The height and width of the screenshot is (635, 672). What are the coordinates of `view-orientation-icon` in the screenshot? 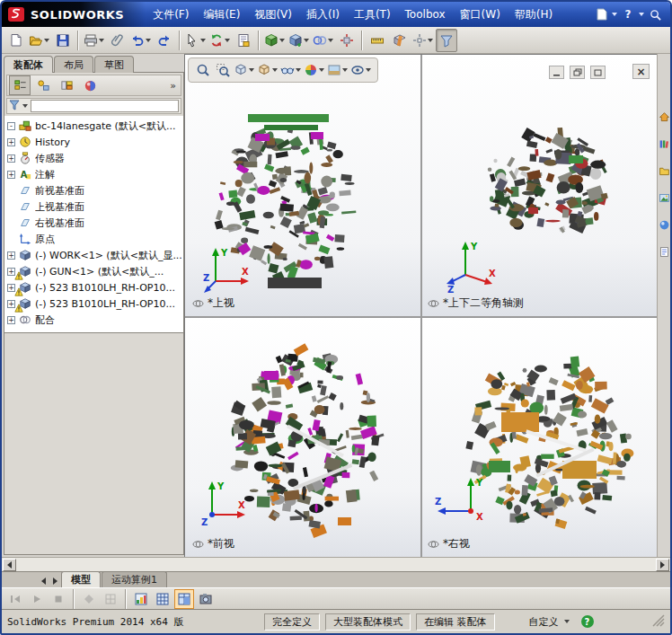 It's located at (244, 70).